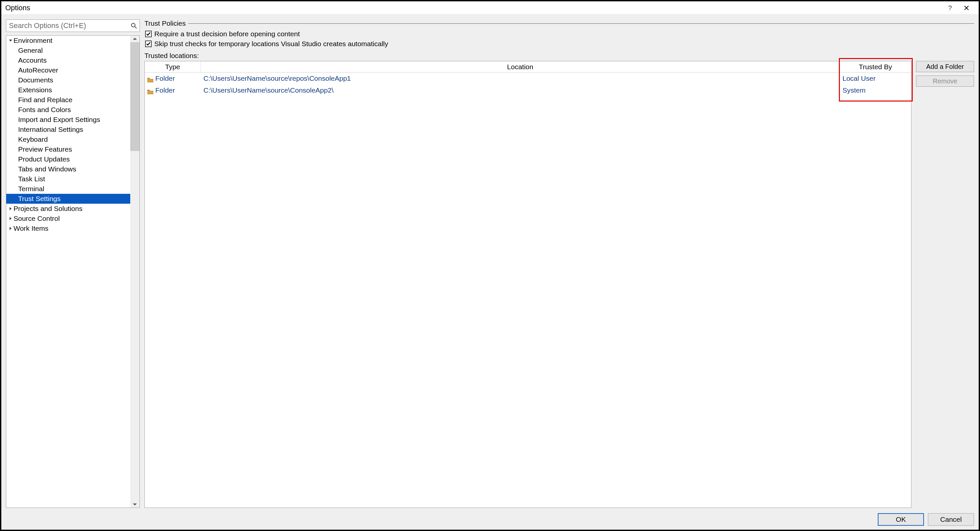  Describe the element at coordinates (528, 78) in the screenshot. I see `table-row: FolderC:\Users\UserName\source\repos\Con…` at that location.